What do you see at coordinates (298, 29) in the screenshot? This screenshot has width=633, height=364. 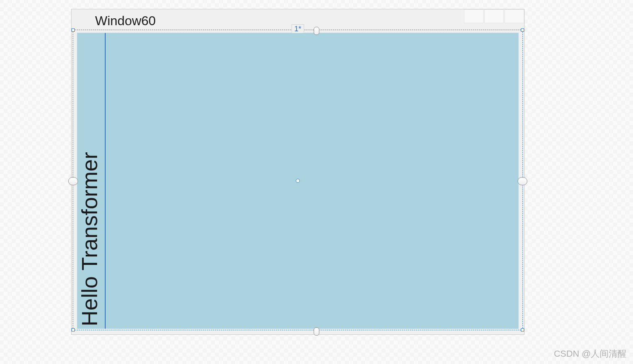 I see `grid-ruler-top: 1*` at bounding box center [298, 29].